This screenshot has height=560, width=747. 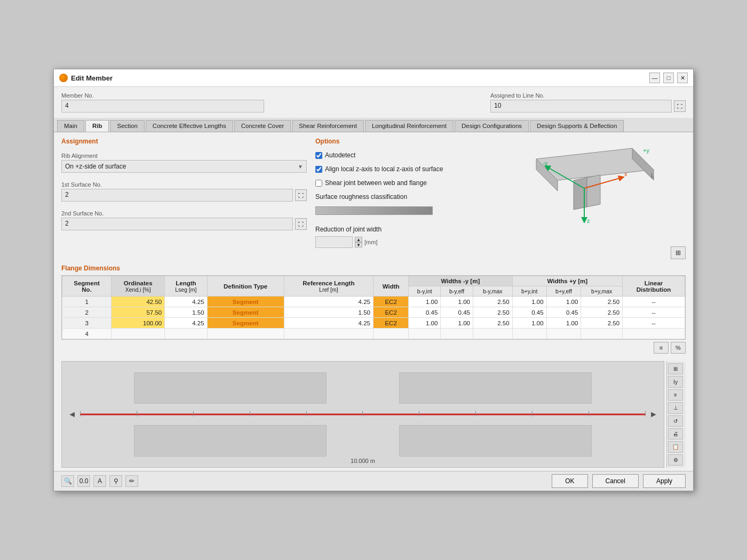 I want to click on tab-shear-reinf: Shear Reinforcement, so click(x=328, y=126).